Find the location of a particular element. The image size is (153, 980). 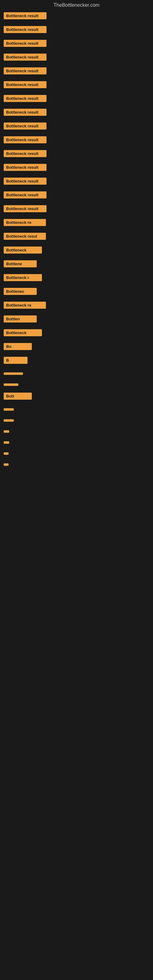

site-header: TheBottlenecker.com is located at coordinates (76, 5).